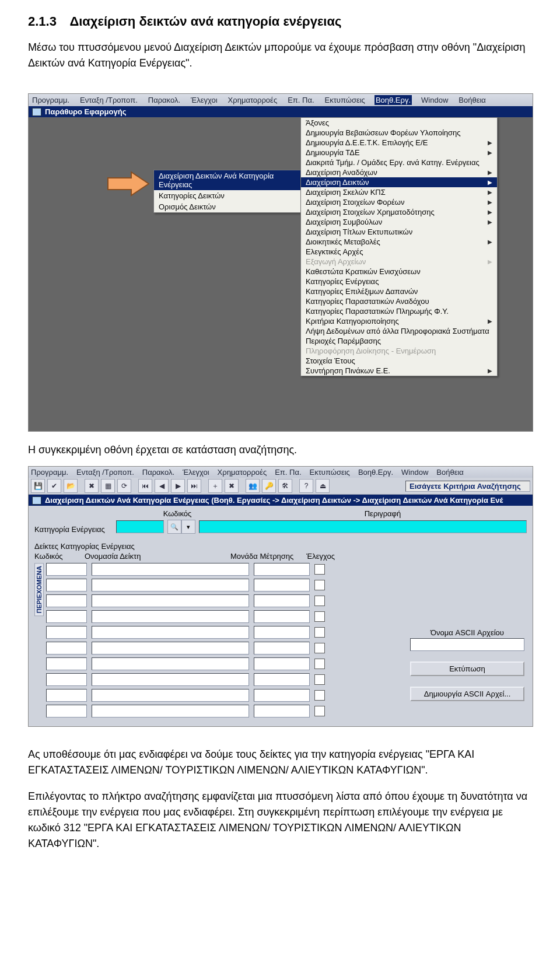  What do you see at coordinates (363, 527) in the screenshot?
I see `input-perigrafi` at bounding box center [363, 527].